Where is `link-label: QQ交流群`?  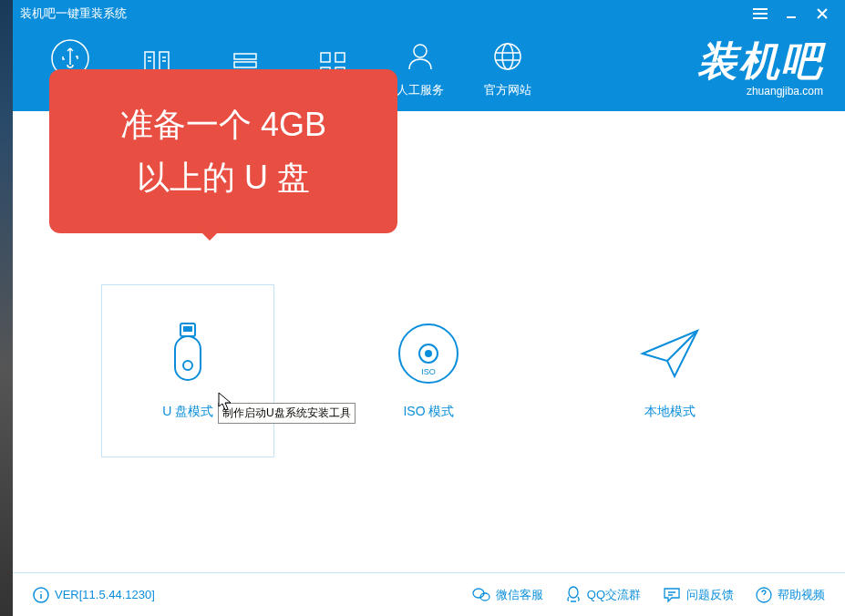 link-label: QQ交流群 is located at coordinates (614, 595).